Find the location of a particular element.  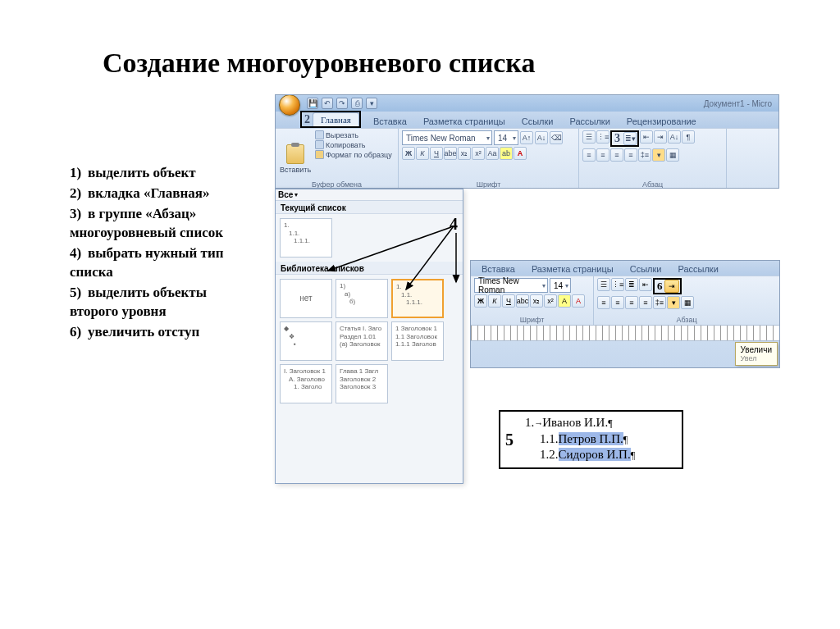

r2-dec-indent: ⇤ is located at coordinates (646, 285).